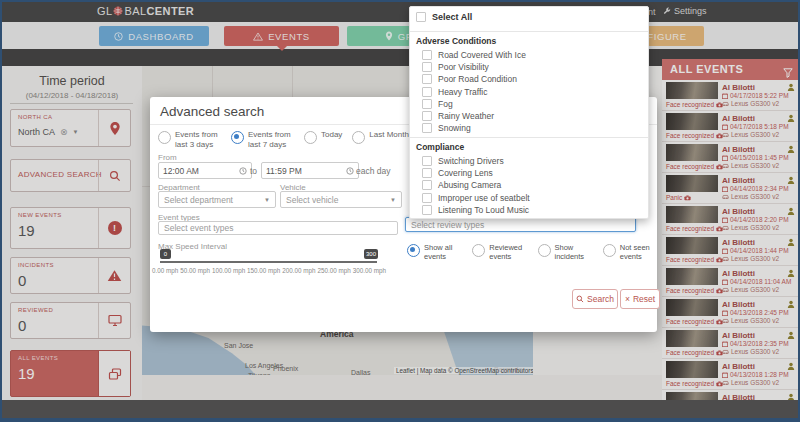 The width and height of the screenshot is (800, 422). What do you see at coordinates (462, 92) in the screenshot?
I see `checkbox-label: Heavy Traffic` at bounding box center [462, 92].